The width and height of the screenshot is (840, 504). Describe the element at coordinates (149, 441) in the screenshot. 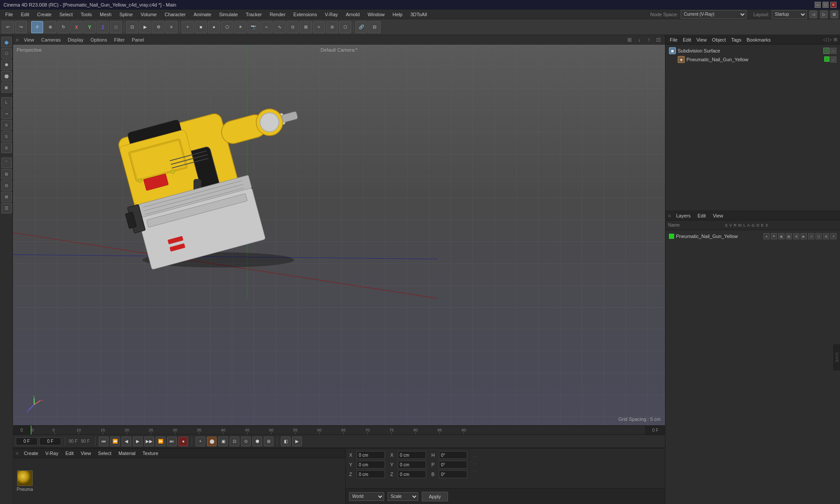

I see `next-frame-btn: ▶▶` at that location.